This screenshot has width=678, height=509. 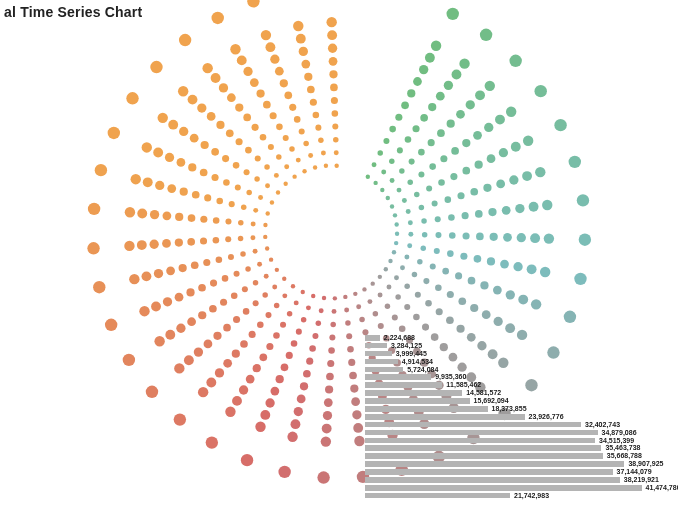 What do you see at coordinates (515, 377) in the screenshot?
I see `bar-row: 9,935,360` at bounding box center [515, 377].